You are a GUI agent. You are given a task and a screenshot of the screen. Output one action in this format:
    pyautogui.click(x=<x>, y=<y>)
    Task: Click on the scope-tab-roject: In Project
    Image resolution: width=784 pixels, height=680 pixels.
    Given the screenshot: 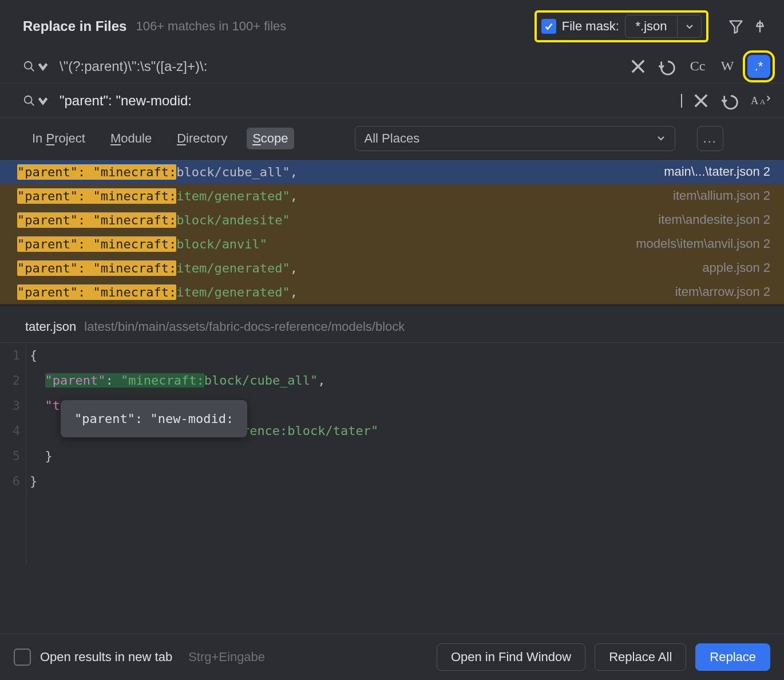 What is the action you would take?
    pyautogui.click(x=58, y=139)
    